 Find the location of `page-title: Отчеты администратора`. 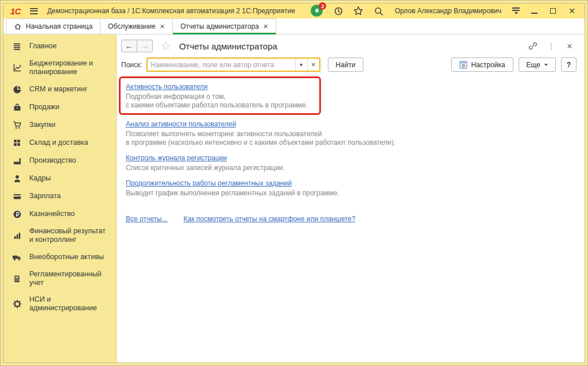

page-title: Отчеты администратора is located at coordinates (229, 46).